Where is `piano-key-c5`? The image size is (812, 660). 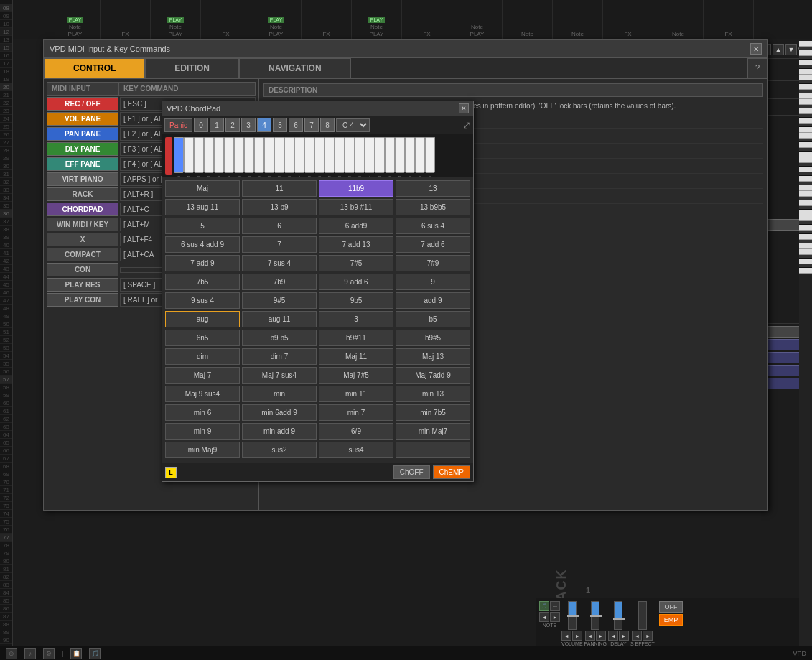 piano-key-c5 is located at coordinates (249, 155).